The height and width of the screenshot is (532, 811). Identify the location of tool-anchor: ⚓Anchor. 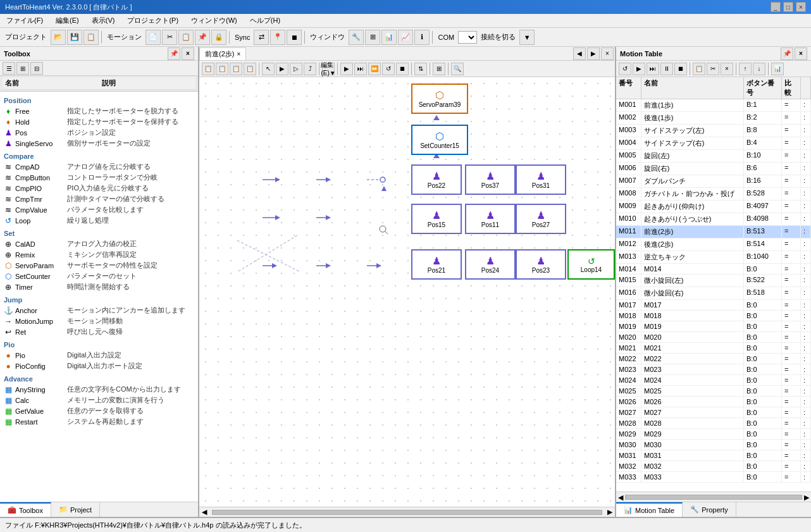
(34, 310).